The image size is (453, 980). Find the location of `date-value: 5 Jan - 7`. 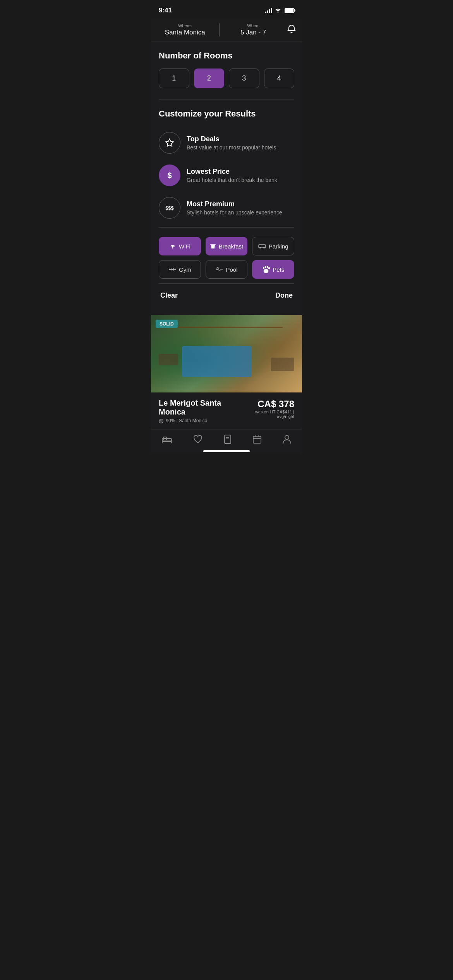

date-value: 5 Jan - 7 is located at coordinates (254, 33).